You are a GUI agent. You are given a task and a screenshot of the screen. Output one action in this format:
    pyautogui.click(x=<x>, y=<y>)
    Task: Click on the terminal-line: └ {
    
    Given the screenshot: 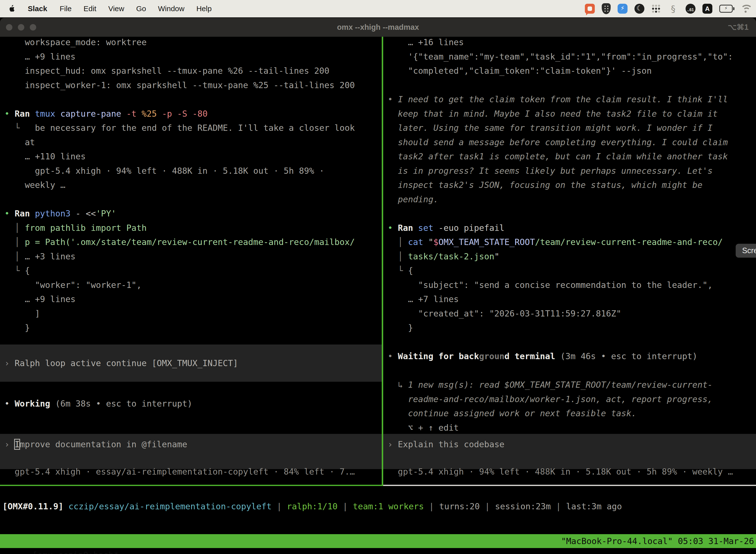 What is the action you would take?
    pyautogui.click(x=570, y=271)
    